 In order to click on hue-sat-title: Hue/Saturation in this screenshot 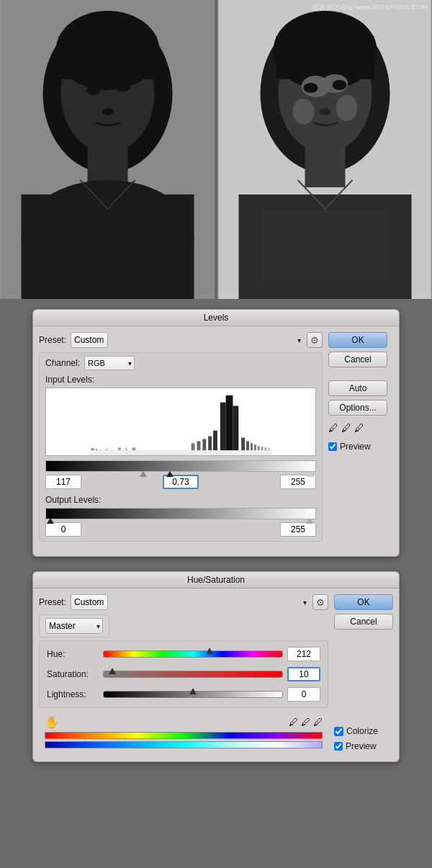, I will do `click(216, 581)`.